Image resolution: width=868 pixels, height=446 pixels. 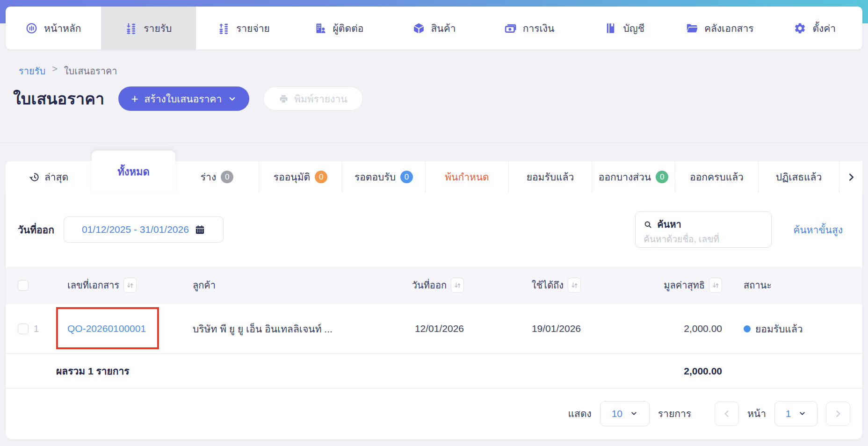 What do you see at coordinates (313, 99) in the screenshot?
I see `print-report-button: พิมพ์รายงาน` at bounding box center [313, 99].